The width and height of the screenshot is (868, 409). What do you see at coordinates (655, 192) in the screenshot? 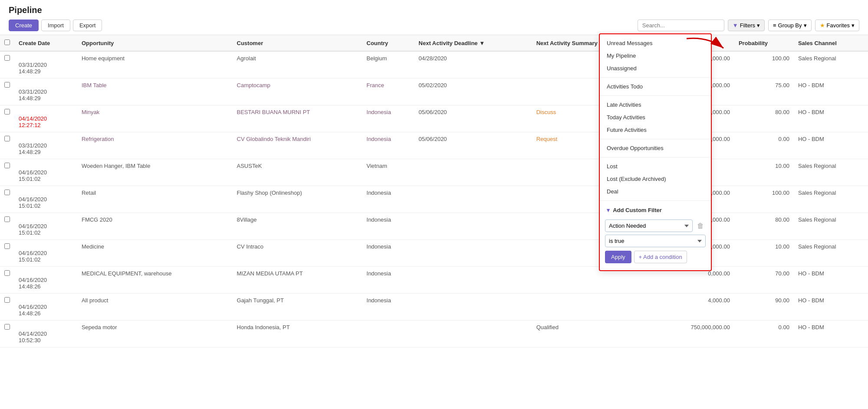
I see `filter-item-deal: Deal` at bounding box center [655, 192].